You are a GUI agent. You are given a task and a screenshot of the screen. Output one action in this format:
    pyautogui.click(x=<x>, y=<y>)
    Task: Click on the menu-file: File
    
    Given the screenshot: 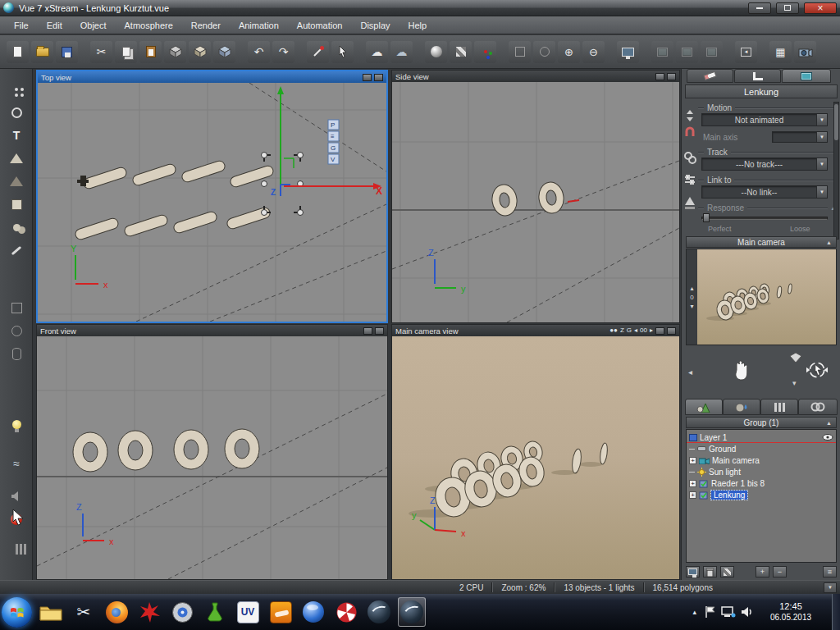 What is the action you would take?
    pyautogui.click(x=21, y=25)
    